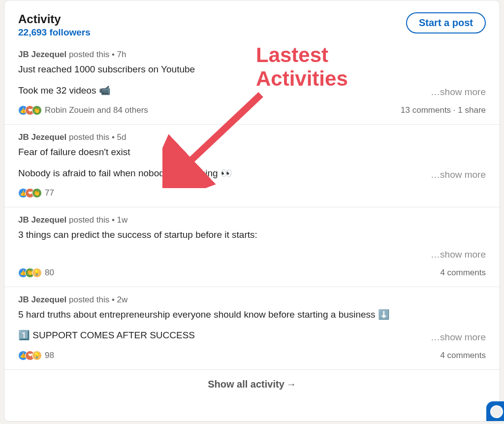 The height and width of the screenshot is (424, 504). What do you see at coordinates (30, 356) in the screenshot?
I see `reaction-icons: 👍 ❤ 💡` at bounding box center [30, 356].